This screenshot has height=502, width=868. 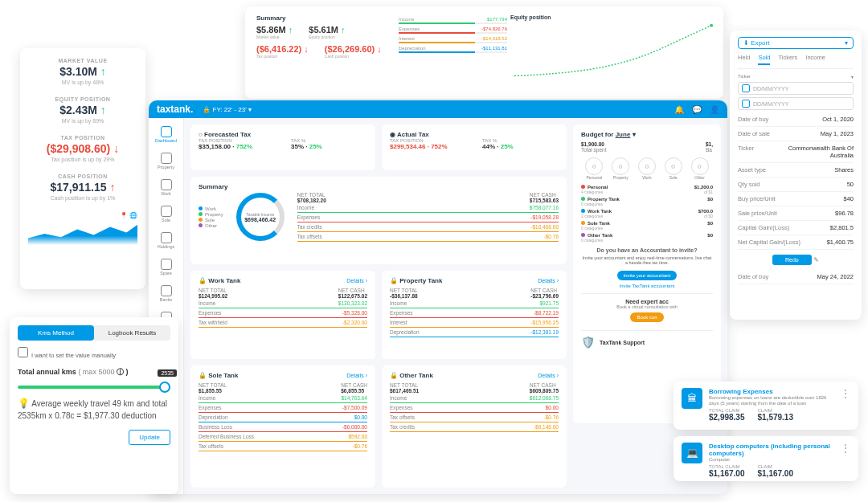 What do you see at coordinates (648, 251) in the screenshot?
I see `invite-title: Do you have an Accountant to invite?` at bounding box center [648, 251].